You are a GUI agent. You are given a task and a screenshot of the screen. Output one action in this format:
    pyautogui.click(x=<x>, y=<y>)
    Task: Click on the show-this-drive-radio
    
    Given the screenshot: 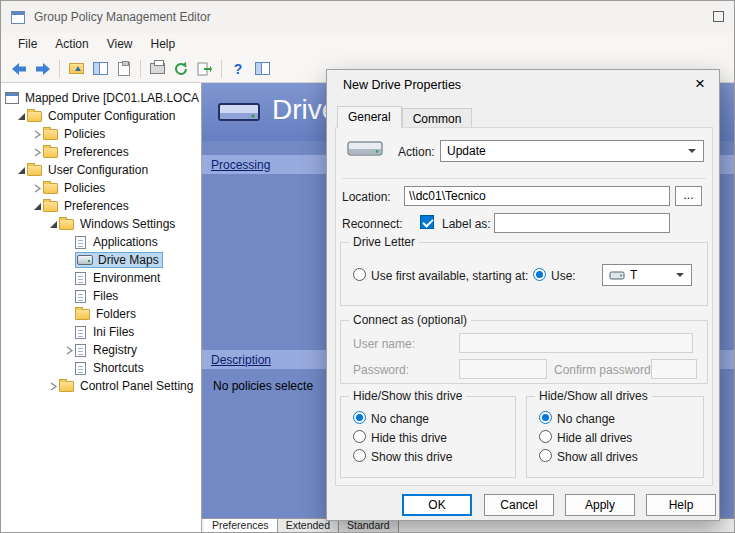 What is the action you would take?
    pyautogui.click(x=360, y=456)
    